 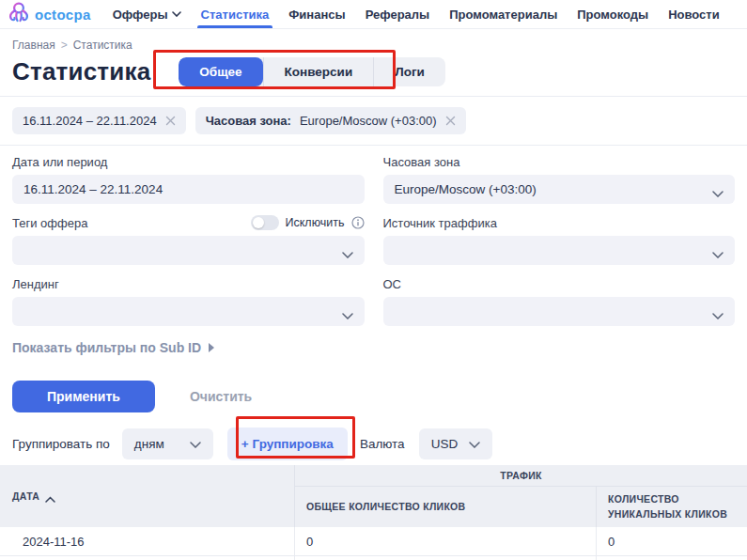 What do you see at coordinates (19, 14) in the screenshot?
I see `octopus-logo-icon` at bounding box center [19, 14].